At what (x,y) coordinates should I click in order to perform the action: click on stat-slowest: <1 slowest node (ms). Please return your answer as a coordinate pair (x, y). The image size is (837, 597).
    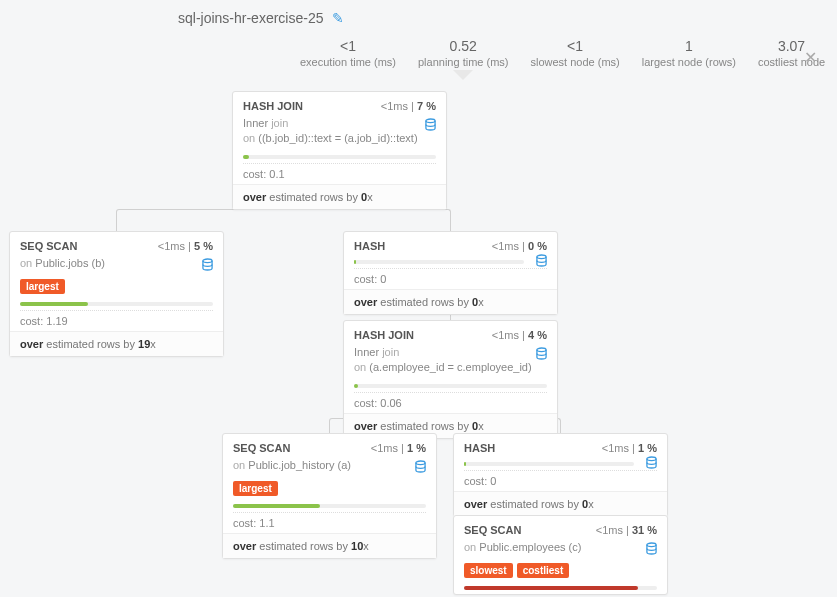
    Looking at the image, I should click on (574, 53).